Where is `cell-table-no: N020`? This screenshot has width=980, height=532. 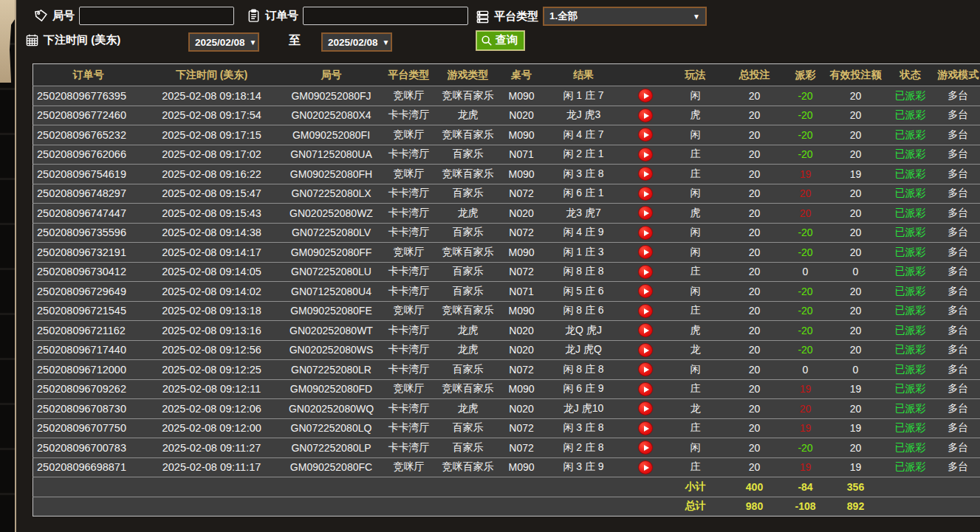 cell-table-no: N020 is located at coordinates (521, 331).